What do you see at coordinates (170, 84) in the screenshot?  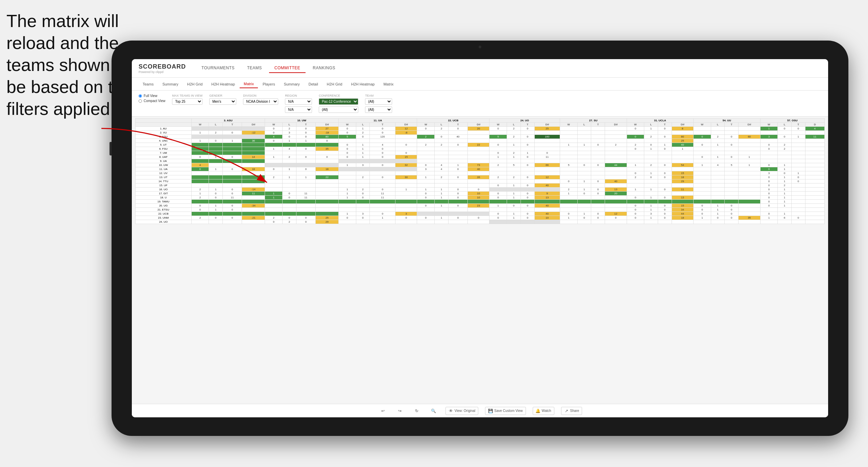 I see `subnav-summary: Summary` at bounding box center [170, 84].